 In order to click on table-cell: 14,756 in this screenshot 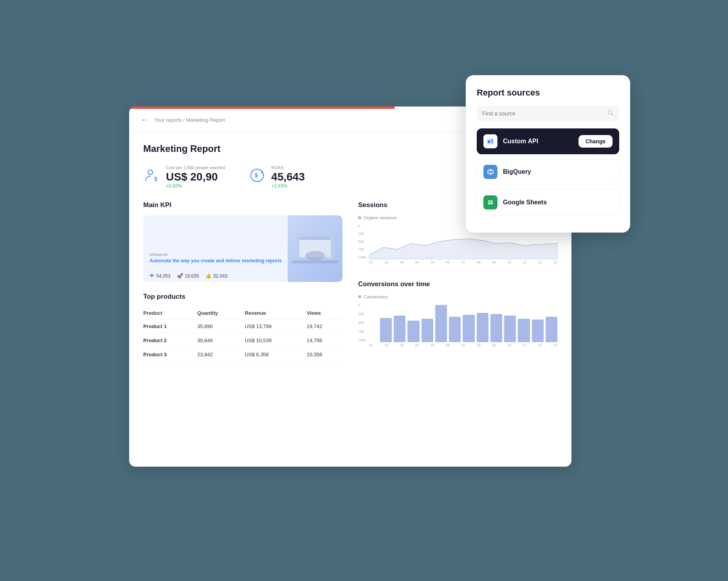, I will do `click(324, 341)`.